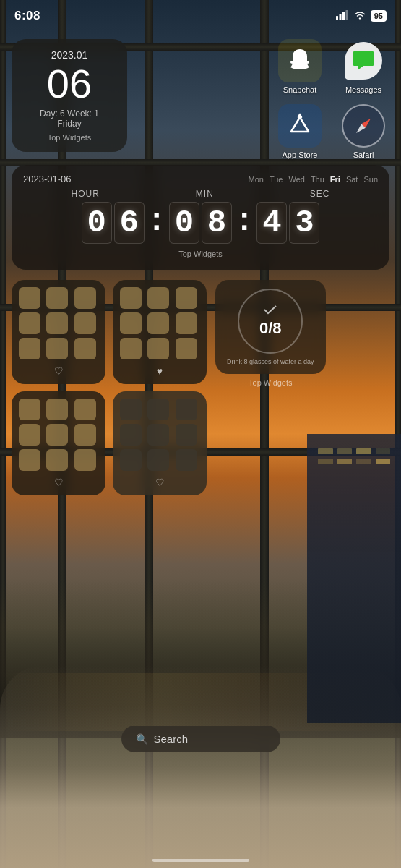 This screenshot has height=868, width=401. What do you see at coordinates (363, 61) in the screenshot?
I see `messages-icon` at bounding box center [363, 61].